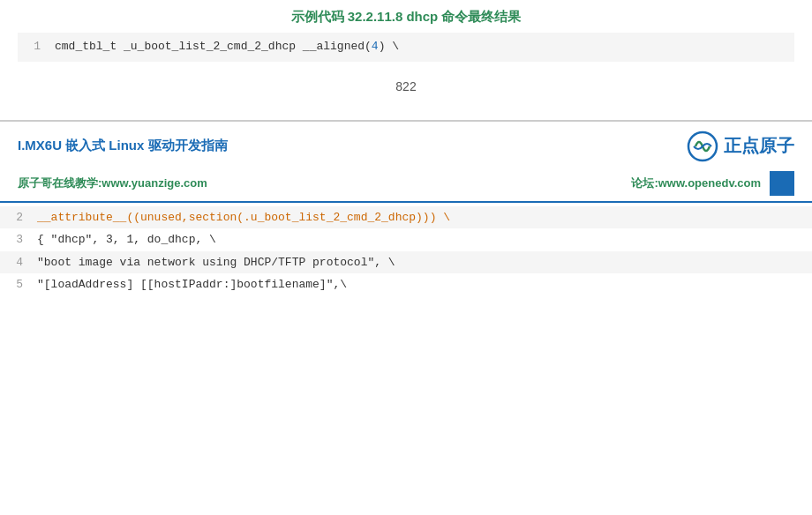  What do you see at coordinates (406, 145) in the screenshot?
I see `header-bar: I.MX6U 嵌入式 Linux 驱动开发指南 正点原子` at bounding box center [406, 145].